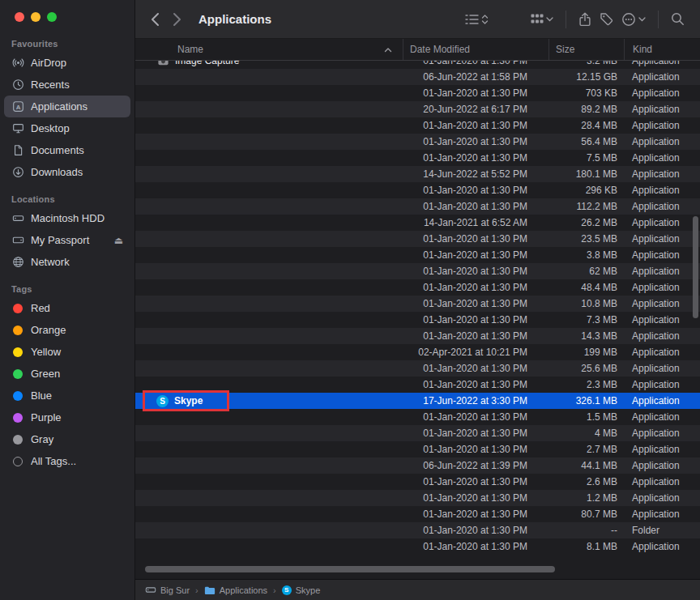 The width and height of the screenshot is (700, 600). Describe the element at coordinates (418, 126) in the screenshot. I see `table-row: 01-Jan-2020 at 1:30 PM28.4 MBApplication` at that location.